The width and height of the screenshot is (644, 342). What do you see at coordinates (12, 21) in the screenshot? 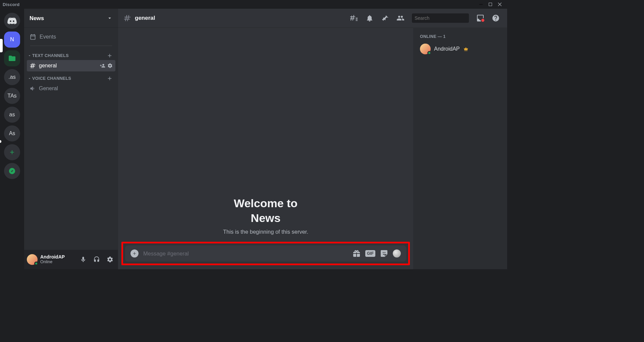
I see `discord-logo-icon` at bounding box center [12, 21].